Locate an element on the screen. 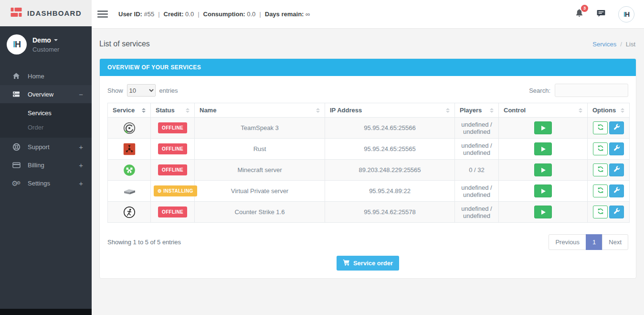 Image resolution: width=644 pixels, height=315 pixels. ip-cell: 89.203.248.229:25565 is located at coordinates (390, 170).